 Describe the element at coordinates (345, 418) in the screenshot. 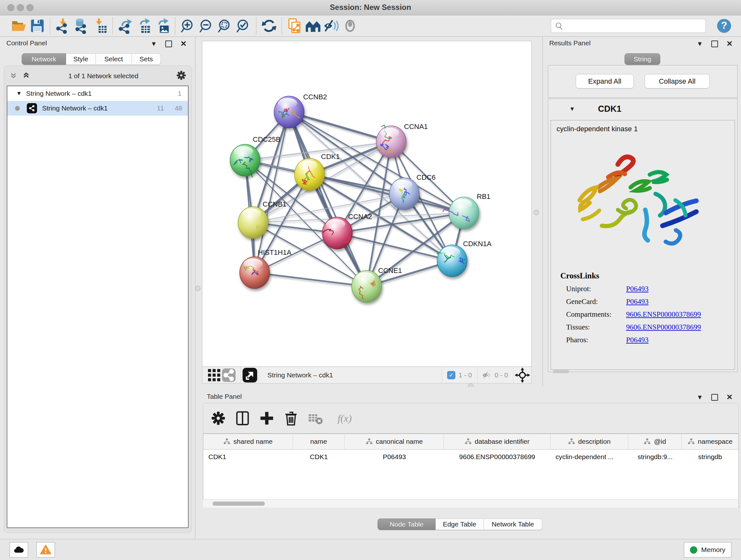

I see `function-builder-button: f(x)` at that location.